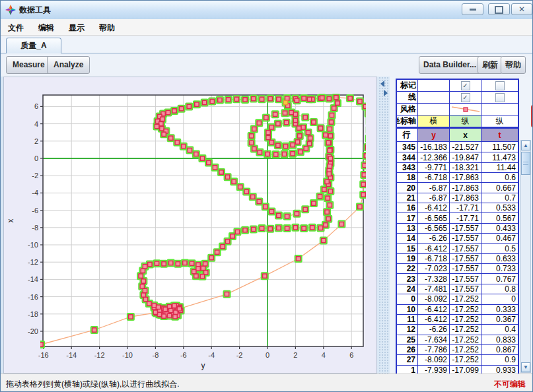 The height and width of the screenshot is (392, 533). Describe the element at coordinates (457, 319) in the screenshot. I see `table-row: 11-6.412-17.2520.367` at that location.